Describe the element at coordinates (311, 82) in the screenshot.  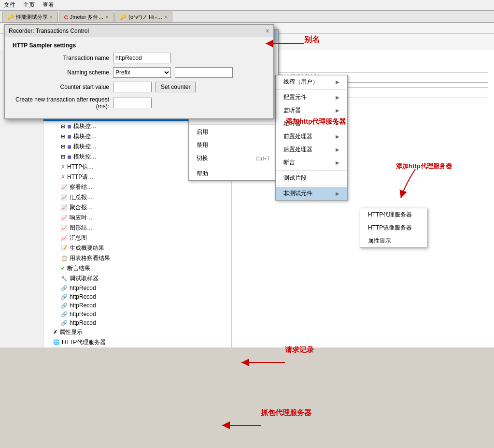
I see `submenu-thread: 线程（用户） ▶` at that location.